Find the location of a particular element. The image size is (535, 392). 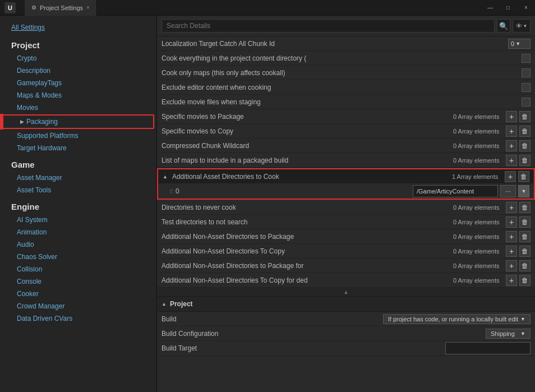

dirs-never-cook-label: Directories to never cook is located at coordinates (307, 207).